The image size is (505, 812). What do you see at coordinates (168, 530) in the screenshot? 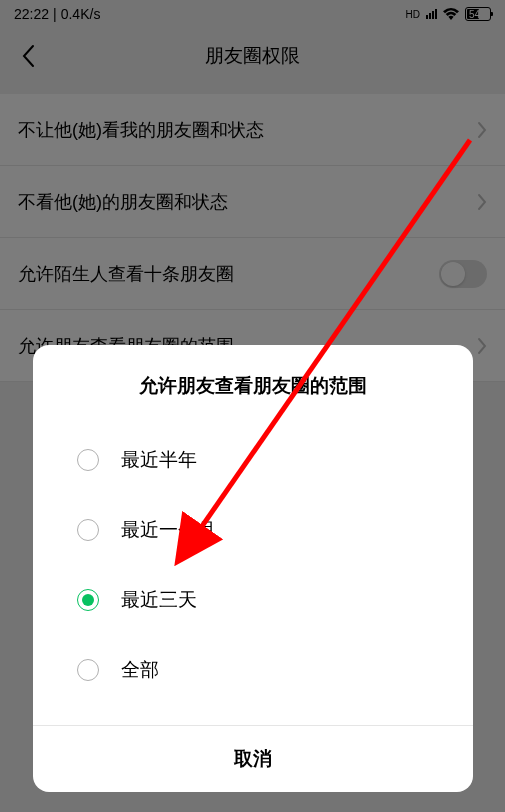
I see `option-label: 最近一个月` at bounding box center [168, 530].